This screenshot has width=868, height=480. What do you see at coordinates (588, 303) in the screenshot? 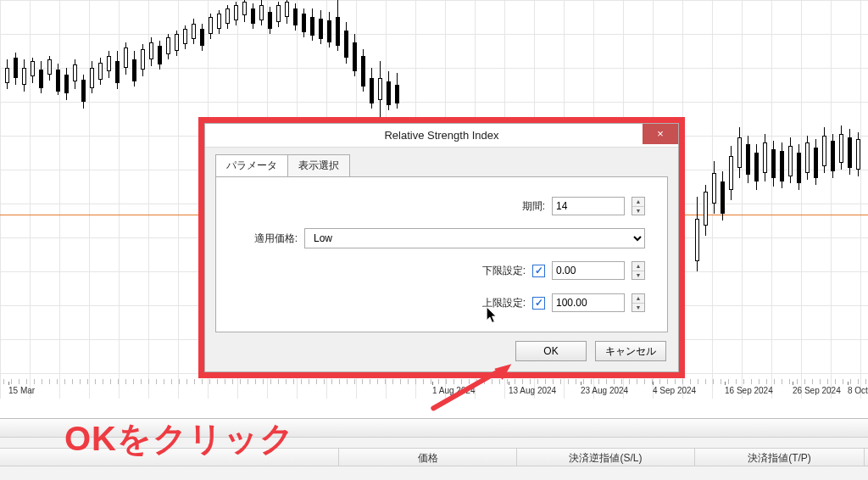
I see `upper-limit-input` at bounding box center [588, 303].